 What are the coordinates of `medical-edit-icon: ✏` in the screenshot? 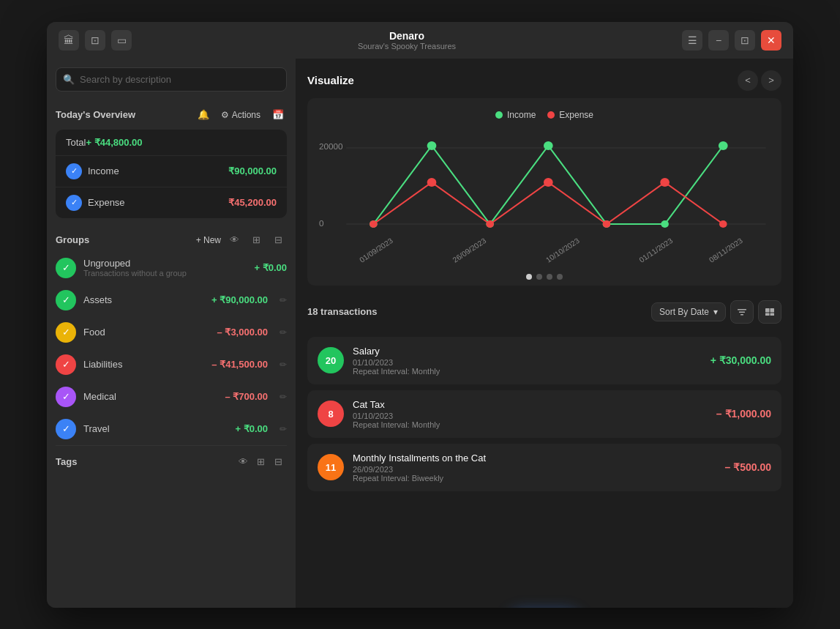 It's located at (283, 397).